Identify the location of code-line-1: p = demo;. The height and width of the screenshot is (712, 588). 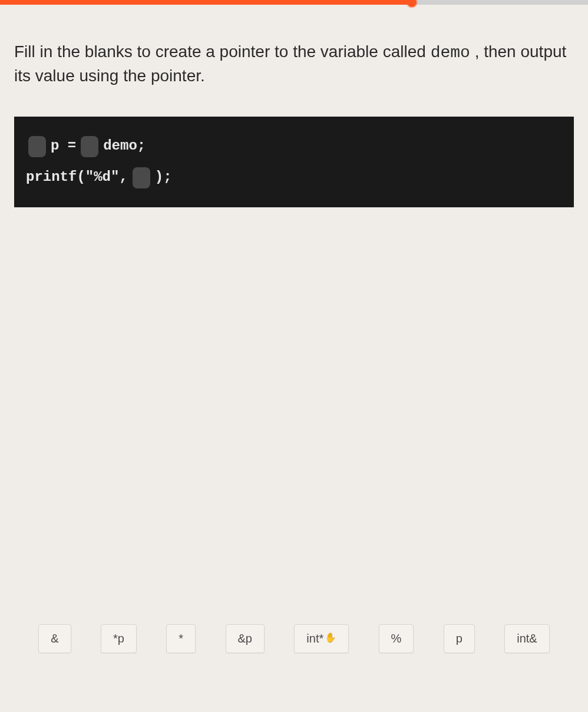
(294, 146).